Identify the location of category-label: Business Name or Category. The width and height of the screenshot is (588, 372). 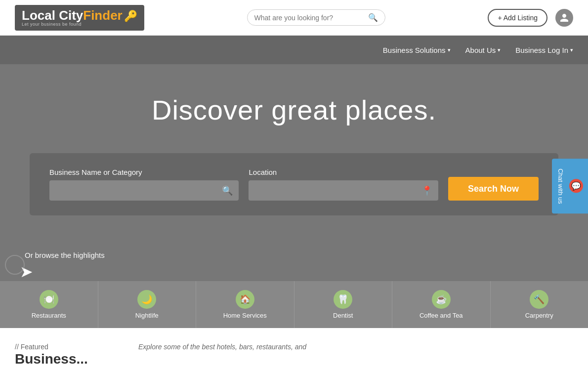
(144, 172).